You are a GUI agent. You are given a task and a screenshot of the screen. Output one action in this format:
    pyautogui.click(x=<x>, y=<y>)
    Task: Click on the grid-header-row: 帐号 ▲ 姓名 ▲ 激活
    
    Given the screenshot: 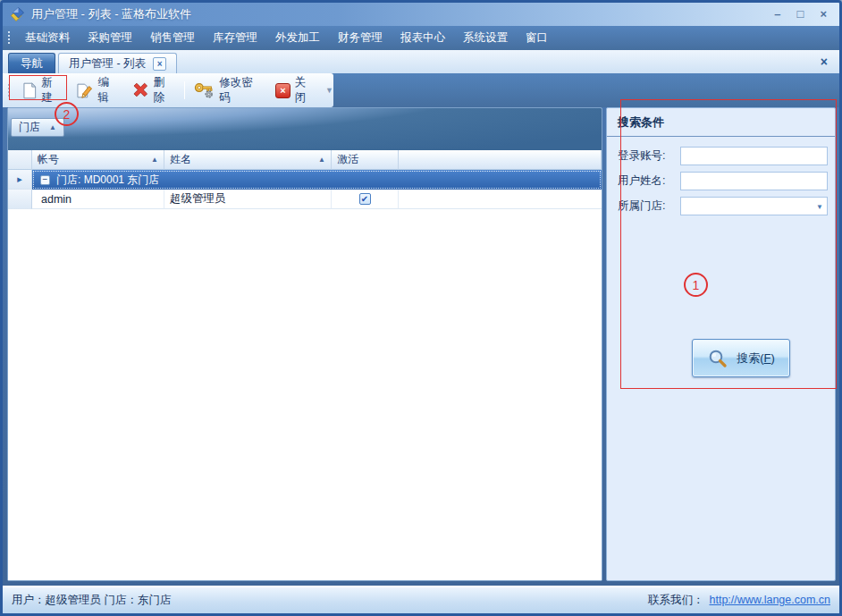 What is the action you would take?
    pyautogui.click(x=305, y=160)
    